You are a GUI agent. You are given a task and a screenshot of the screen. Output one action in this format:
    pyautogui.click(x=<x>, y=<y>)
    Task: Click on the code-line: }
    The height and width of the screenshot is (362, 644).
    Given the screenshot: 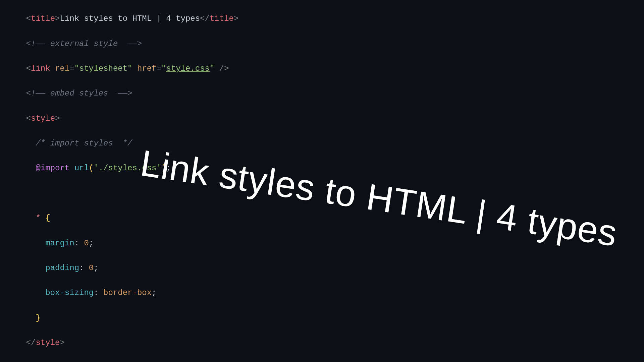 What is the action you would take?
    pyautogui.click(x=325, y=318)
    